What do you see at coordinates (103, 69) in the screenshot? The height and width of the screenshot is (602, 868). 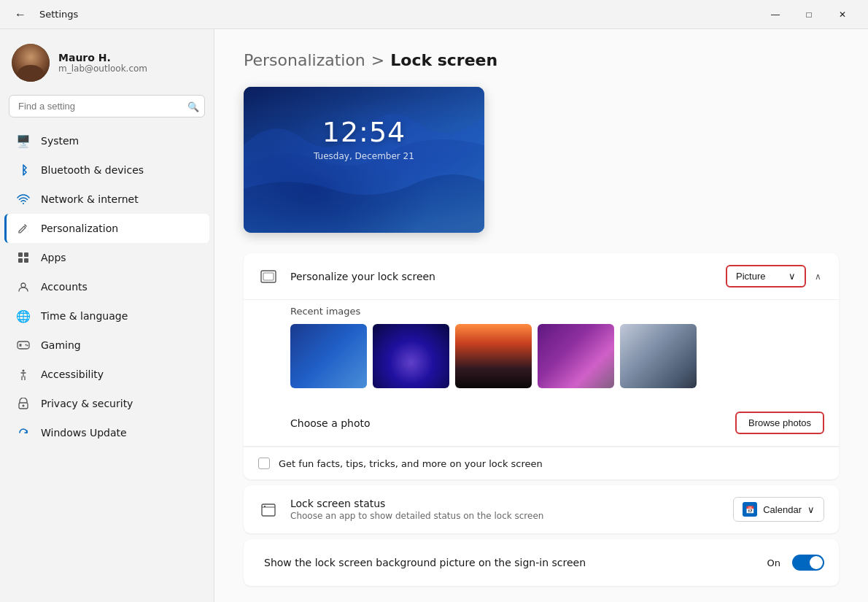 I see `user-email: m_lab@outlook.com` at bounding box center [103, 69].